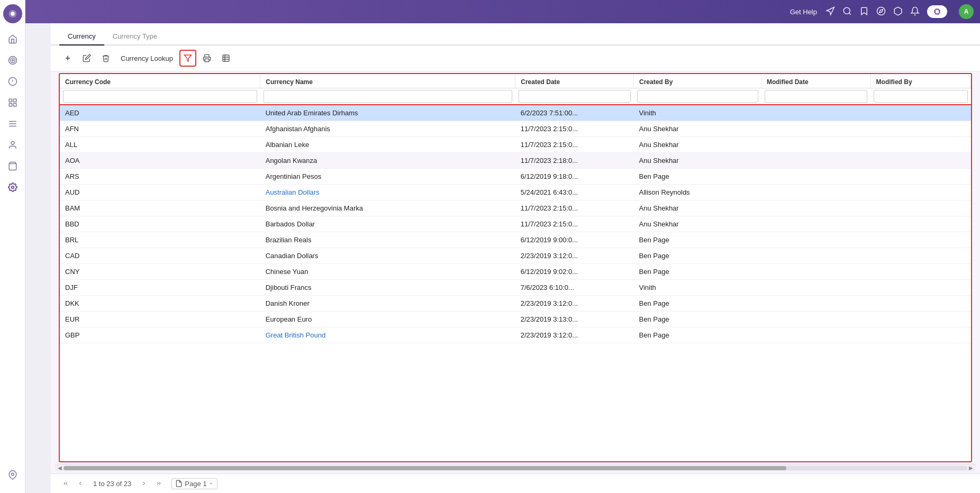 The width and height of the screenshot is (980, 493). What do you see at coordinates (68, 58) in the screenshot?
I see `add-button: +` at bounding box center [68, 58].